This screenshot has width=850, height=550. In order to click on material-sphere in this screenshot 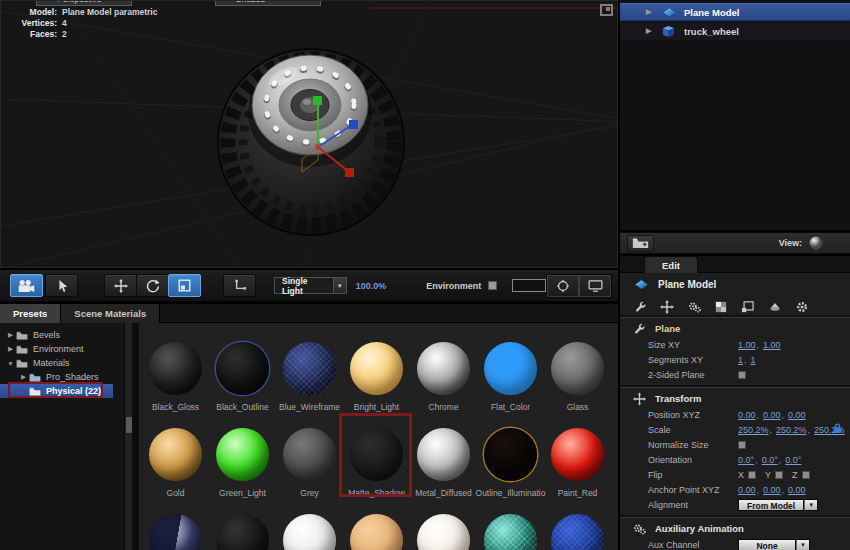, I will do `click(242, 368)`.